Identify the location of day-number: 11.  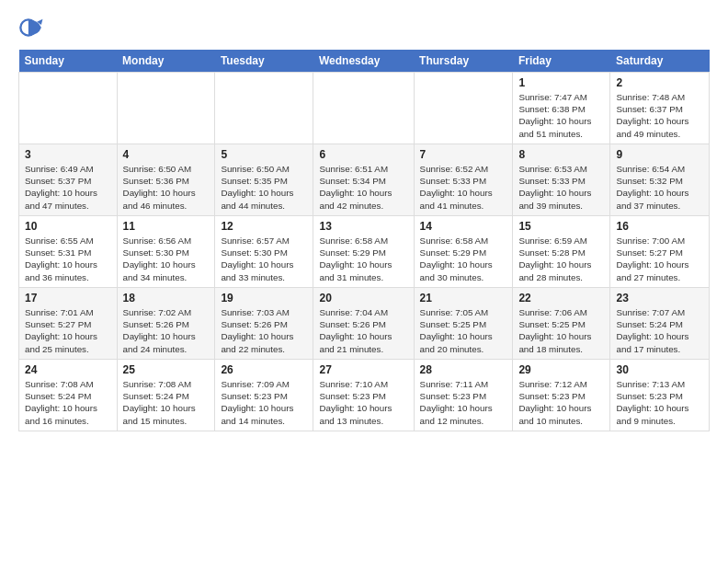
(166, 226).